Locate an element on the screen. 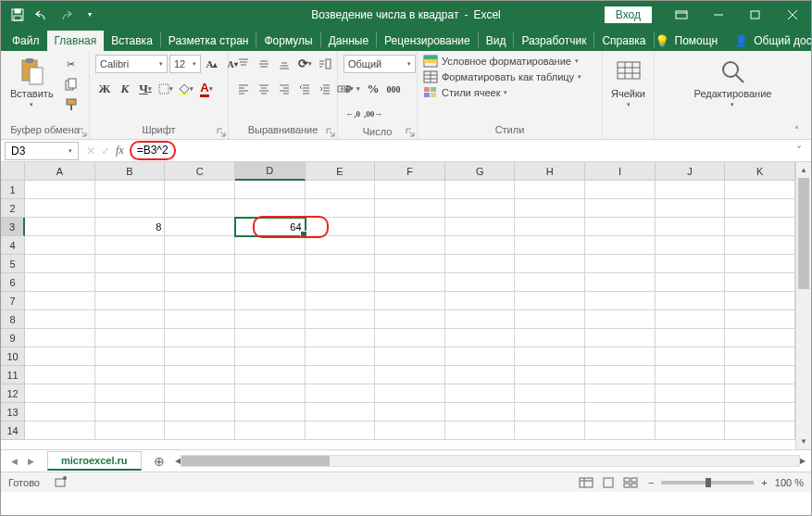 The width and height of the screenshot is (812, 516). cell-A7 is located at coordinates (60, 301).